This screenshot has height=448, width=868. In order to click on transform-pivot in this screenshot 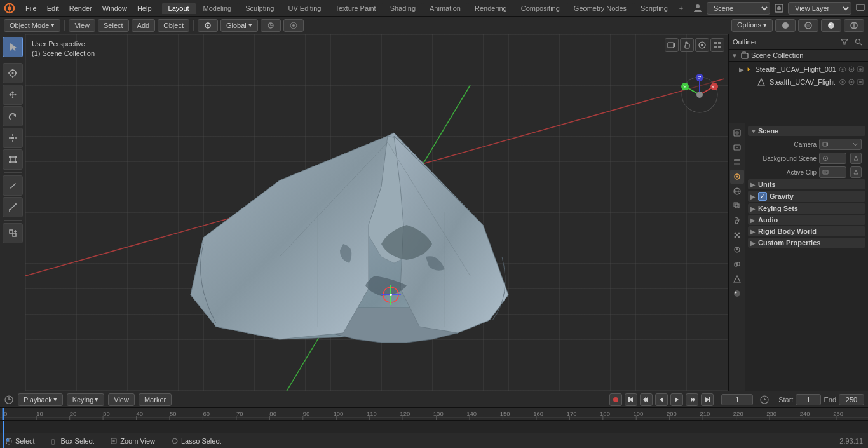, I will do `click(208, 25)`.